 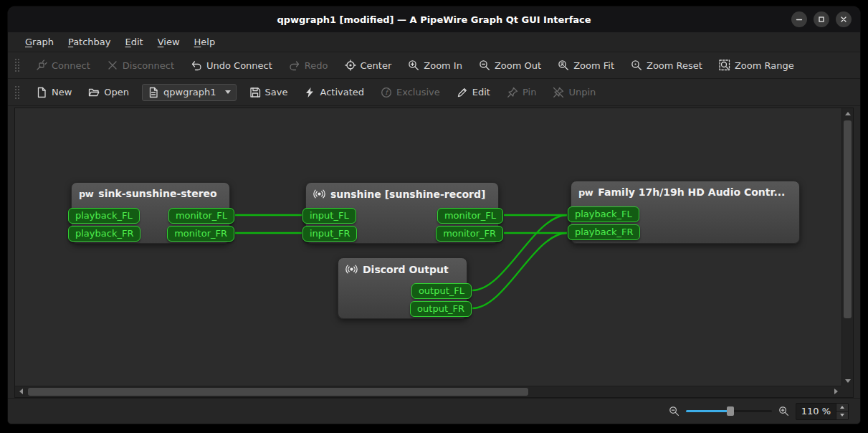 What do you see at coordinates (730, 411) in the screenshot?
I see `zoom-slider-handle` at bounding box center [730, 411].